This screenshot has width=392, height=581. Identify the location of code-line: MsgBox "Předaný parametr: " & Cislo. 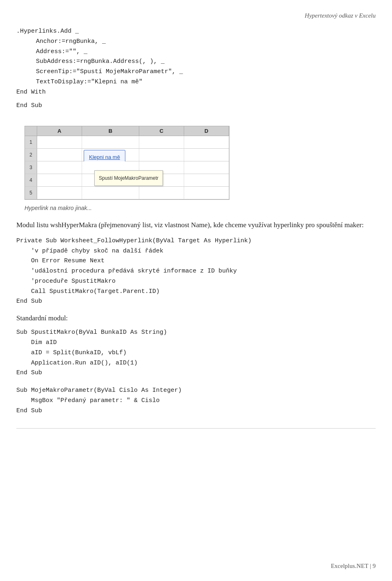
(196, 401).